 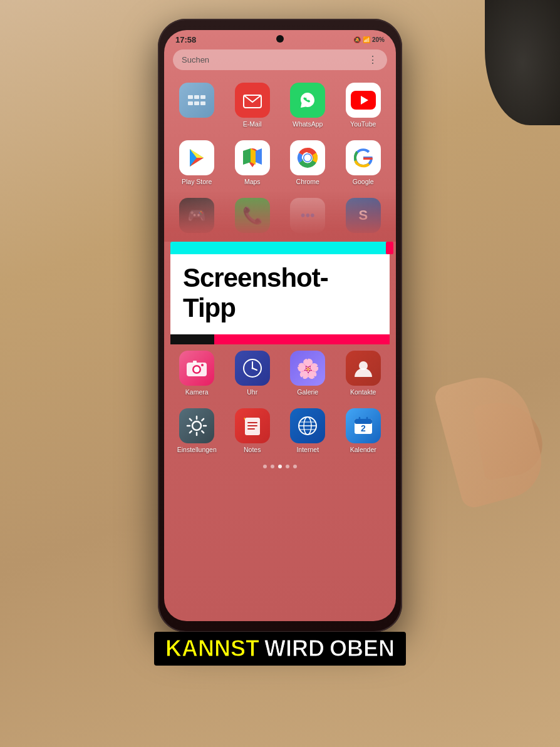 I want to click on playstore-icon, so click(x=197, y=158).